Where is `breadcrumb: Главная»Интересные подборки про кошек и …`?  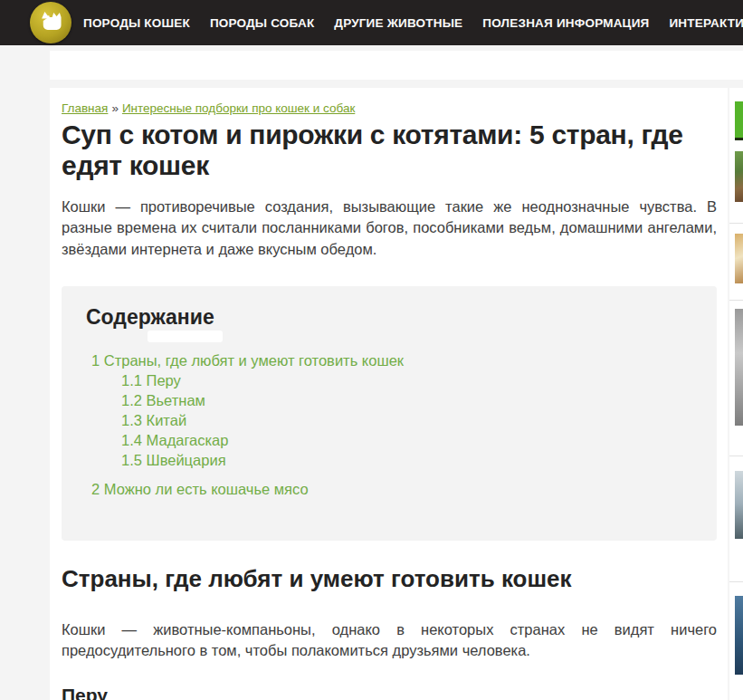 breadcrumb: Главная»Интересные подборки про кошек и … is located at coordinates (389, 109).